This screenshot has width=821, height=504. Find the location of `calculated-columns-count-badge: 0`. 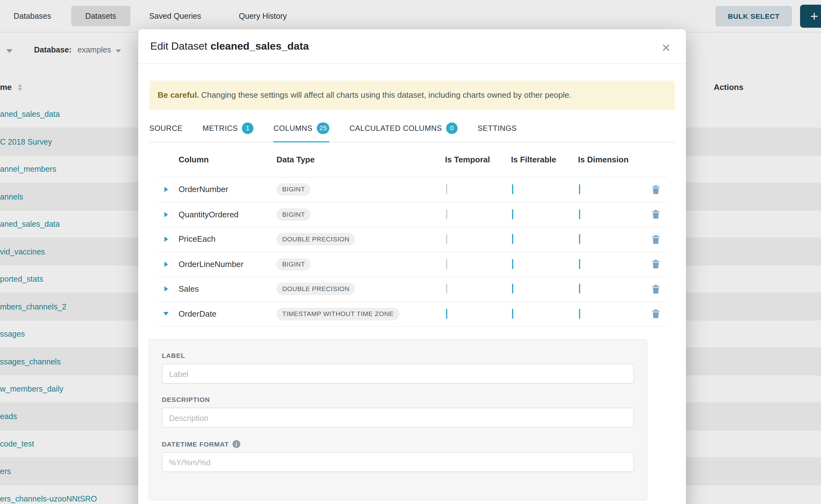

calculated-columns-count-badge: 0 is located at coordinates (452, 128).